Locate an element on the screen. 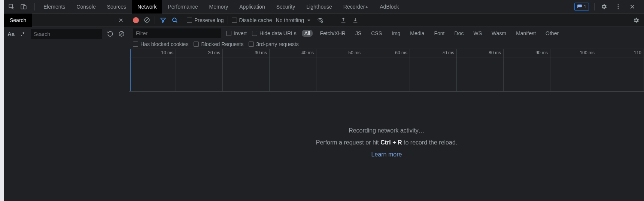  match-case-icon: Aa is located at coordinates (11, 34).